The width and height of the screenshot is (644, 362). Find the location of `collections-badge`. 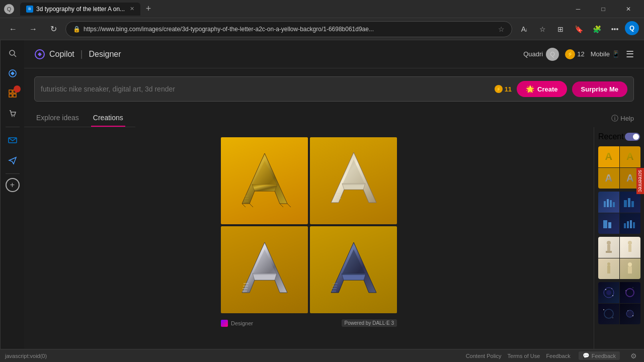

collections-badge is located at coordinates (17, 89).